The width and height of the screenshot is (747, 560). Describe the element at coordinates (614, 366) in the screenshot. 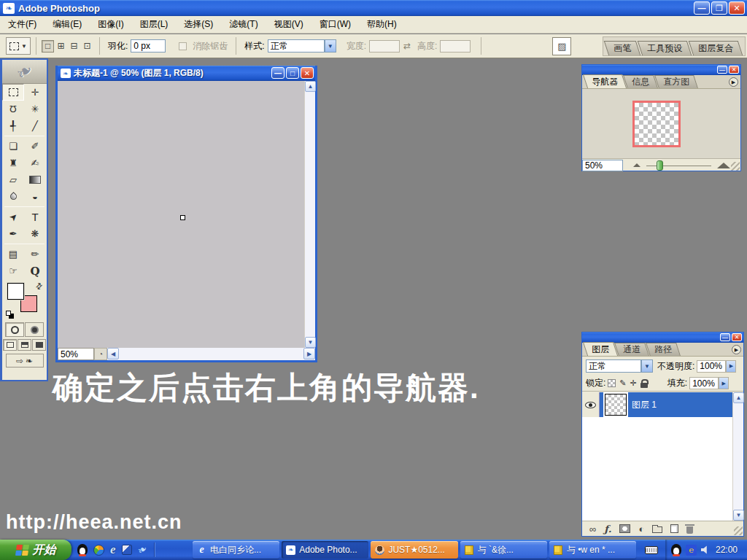

I see `blend-mode-select: 正常` at that location.